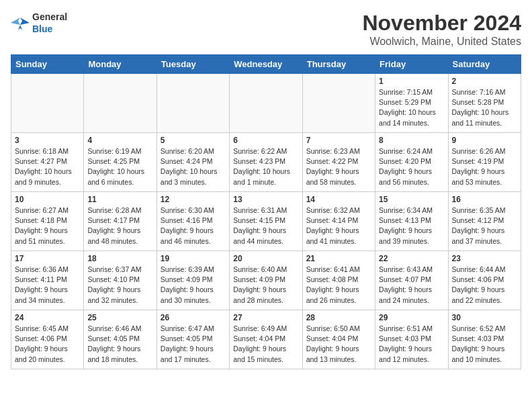 The image size is (532, 411). I want to click on day-detail: Sunrise: 6:49 AM Sunset: 4:04 PM Dayligh…, so click(266, 344).